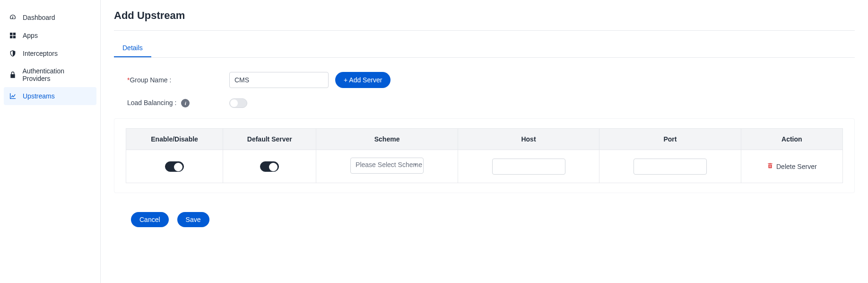 This screenshot has height=283, width=868. Describe the element at coordinates (150, 220) in the screenshot. I see `cancel-button: Cancel` at that location.